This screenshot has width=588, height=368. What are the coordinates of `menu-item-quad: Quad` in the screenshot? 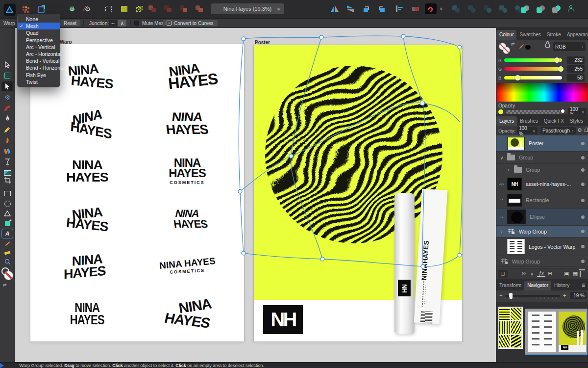 It's located at (39, 33).